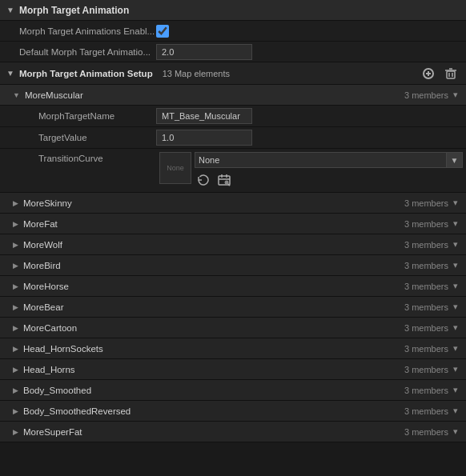 This screenshot has height=476, width=466. I want to click on curve-actions, so click(328, 180).